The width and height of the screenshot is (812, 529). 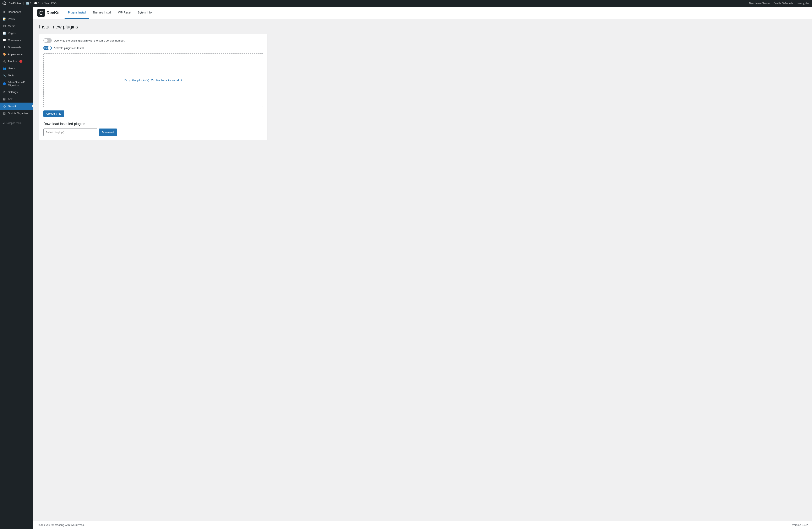 I want to click on wp-logo, so click(x=4, y=3).